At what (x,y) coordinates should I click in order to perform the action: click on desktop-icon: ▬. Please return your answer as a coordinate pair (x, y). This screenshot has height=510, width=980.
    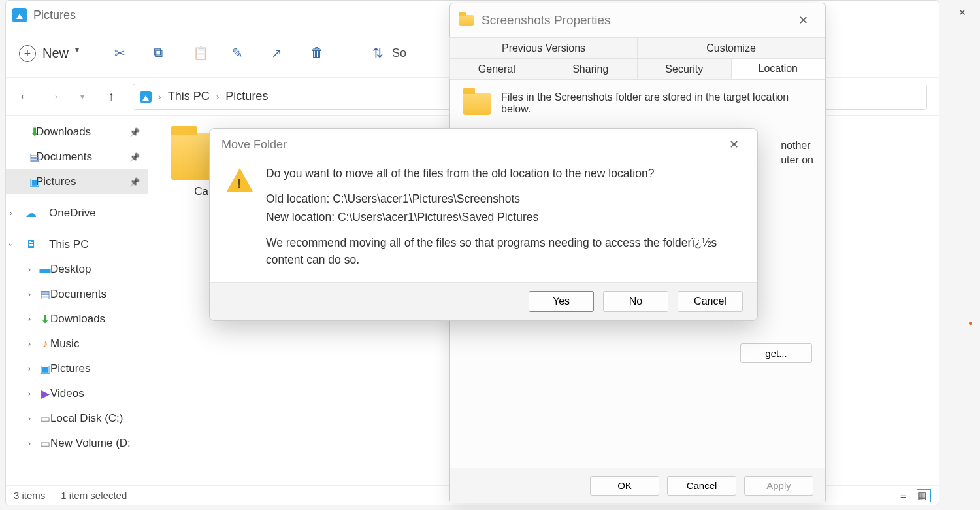
    Looking at the image, I should click on (45, 269).